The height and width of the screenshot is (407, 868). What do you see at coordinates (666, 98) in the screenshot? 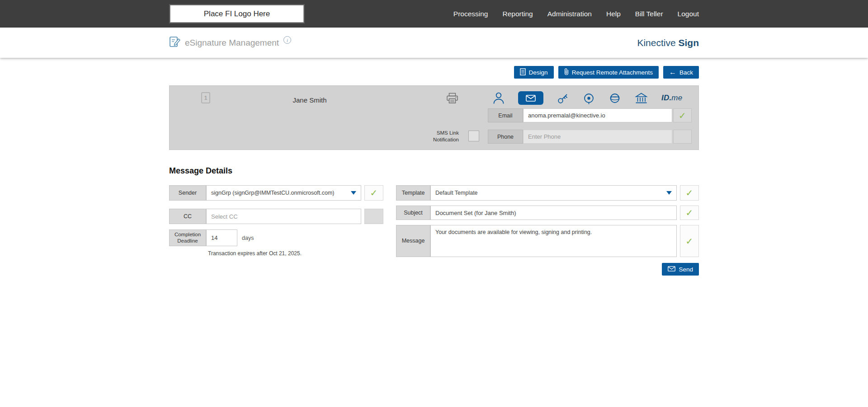
I see `idme-label-bold: ID.` at bounding box center [666, 98].